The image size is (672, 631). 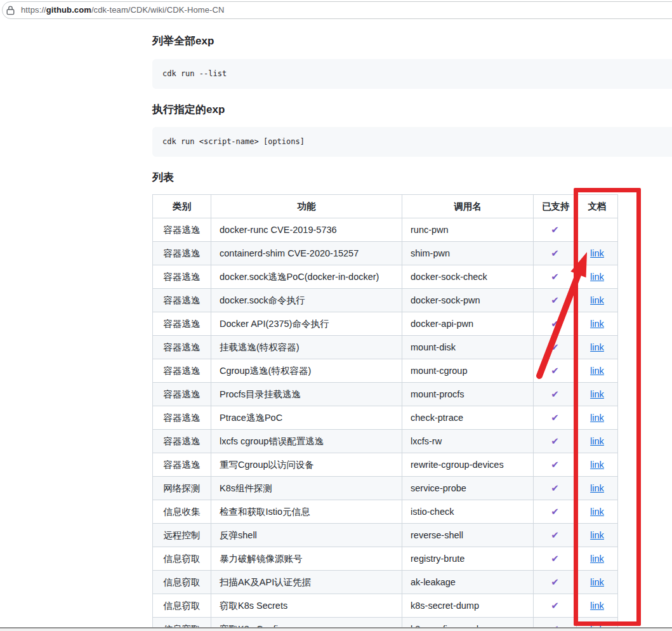 What do you see at coordinates (307, 301) in the screenshot?
I see `feature-cell: docker.sock命令执行` at bounding box center [307, 301].